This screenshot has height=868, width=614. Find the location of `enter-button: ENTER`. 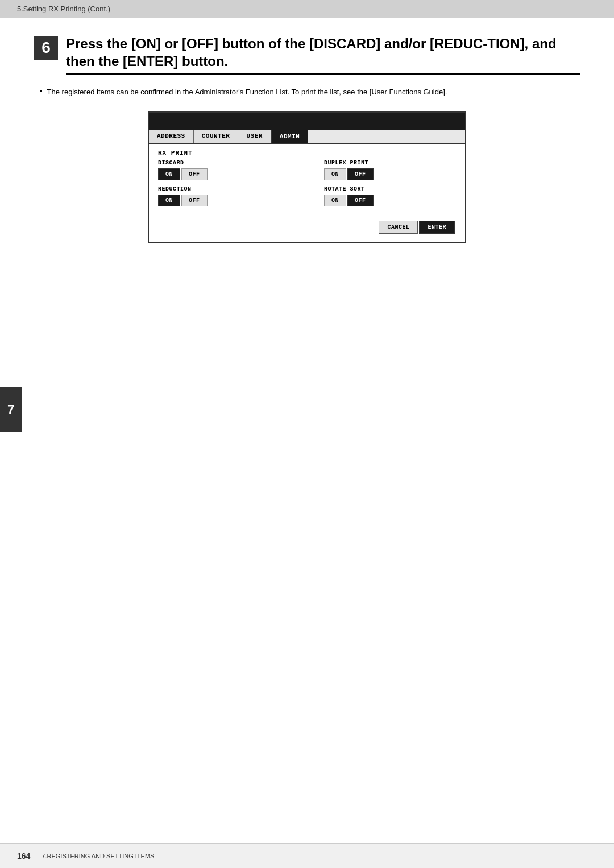

enter-button: ENTER is located at coordinates (437, 228).